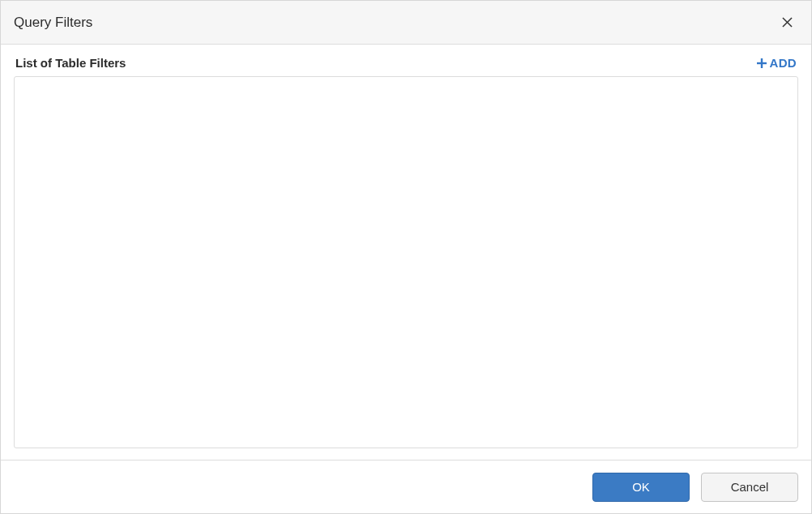 This screenshot has height=514, width=812. Describe the element at coordinates (788, 23) in the screenshot. I see `close-icon` at that location.